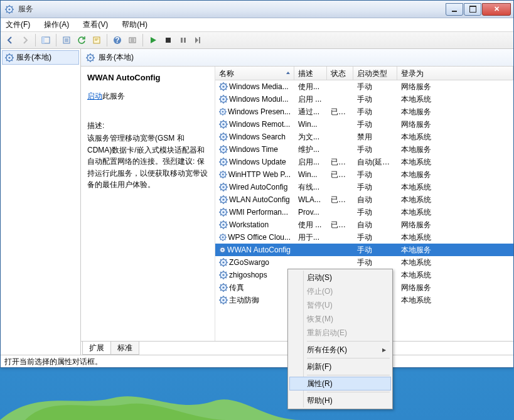 This screenshot has width=514, height=420. What do you see at coordinates (340, 319) in the screenshot?
I see `ctx-resume: 恢复(M)` at bounding box center [340, 319].